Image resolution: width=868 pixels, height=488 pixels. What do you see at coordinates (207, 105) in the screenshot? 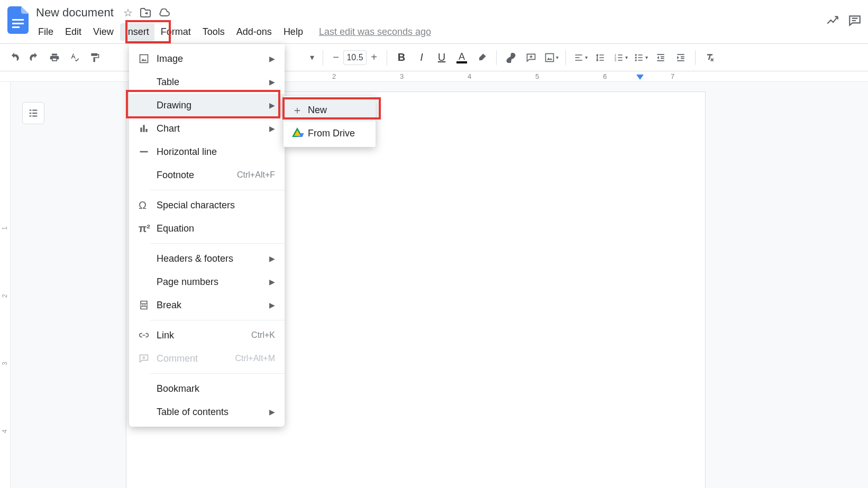
I see `menu-item-drawing: Drawing ▶` at bounding box center [207, 105].